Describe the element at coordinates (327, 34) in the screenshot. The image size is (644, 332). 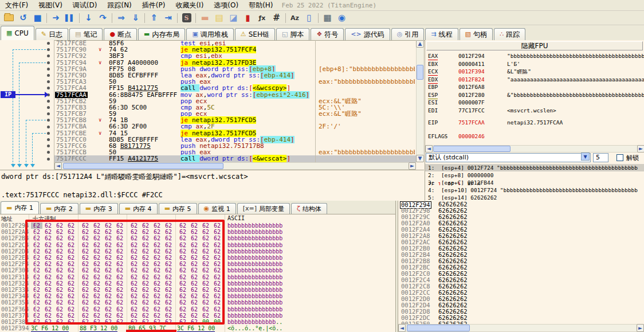
I see `tab-符号: ❖符号` at that location.